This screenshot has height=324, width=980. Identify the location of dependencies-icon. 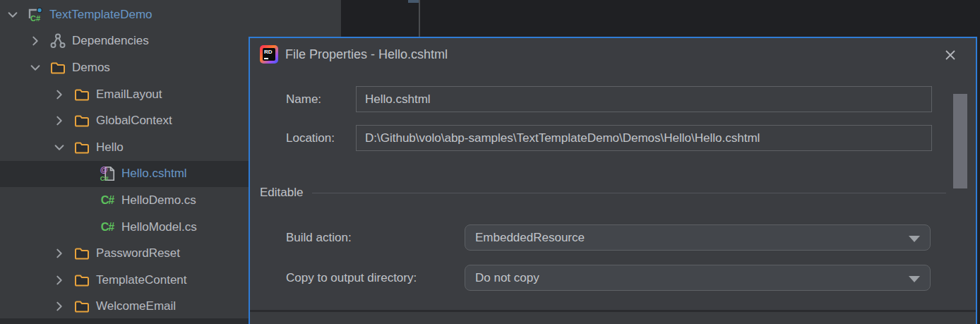
(58, 41).